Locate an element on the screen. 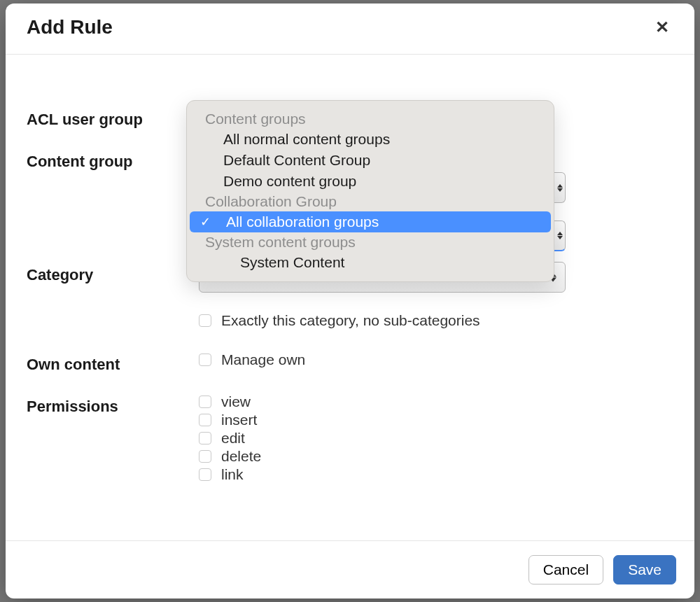 This screenshot has height=602, width=700. manage-own-input is located at coordinates (205, 360).